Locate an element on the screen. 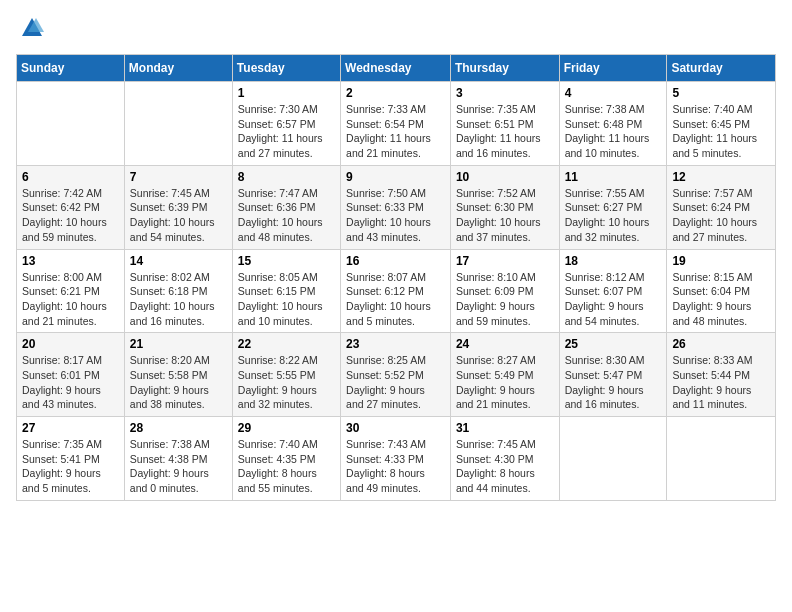  calendar-cell: 18Sunrise: 8:12 AM Sunset: 6:07 PM Dayli… is located at coordinates (613, 291).